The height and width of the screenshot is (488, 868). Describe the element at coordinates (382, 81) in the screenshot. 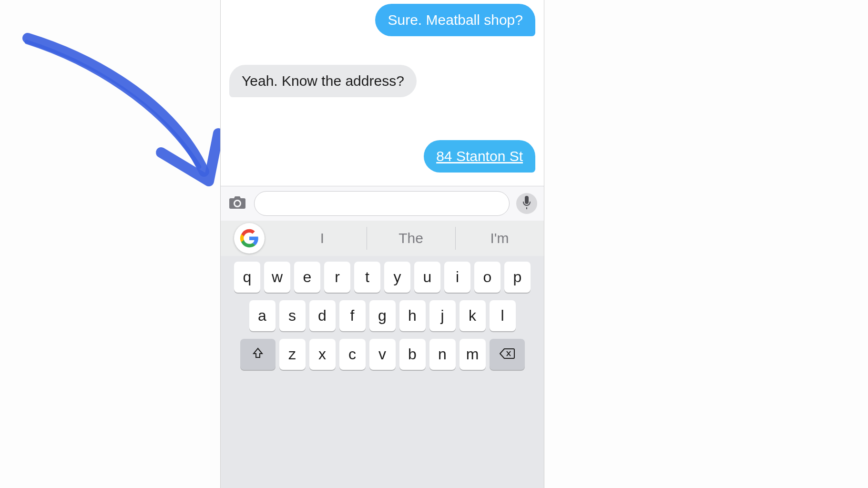

I see `message-row-received: Yeah. Know the address?` at that location.